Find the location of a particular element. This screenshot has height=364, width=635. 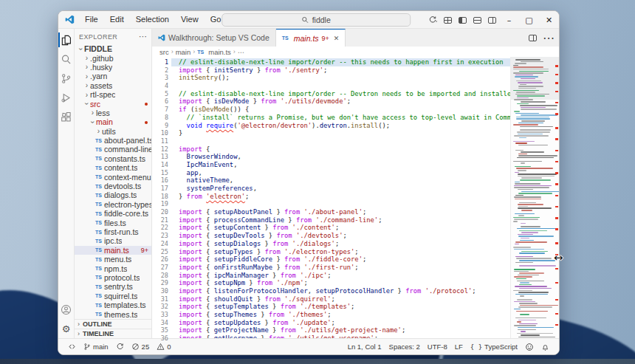

tree-item--github: ›.github is located at coordinates (113, 58).